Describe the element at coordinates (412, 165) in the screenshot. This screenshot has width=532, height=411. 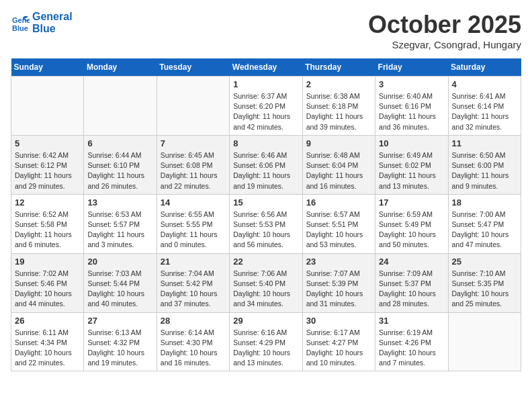
I see `calendar-cell: 10Sunrise: 6:49 AM Sunset: 6:02 PM Dayli…` at that location.